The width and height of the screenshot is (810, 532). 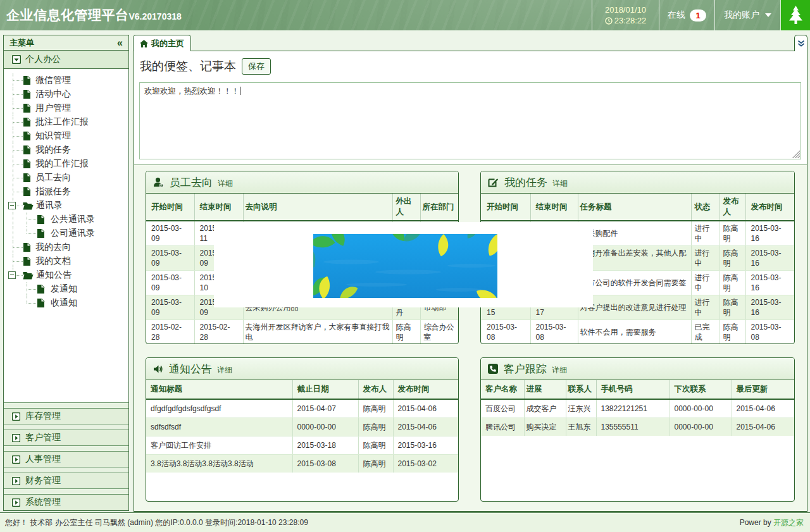 I want to click on sidebar-item-指派任务: 指派任务, so click(x=66, y=192).